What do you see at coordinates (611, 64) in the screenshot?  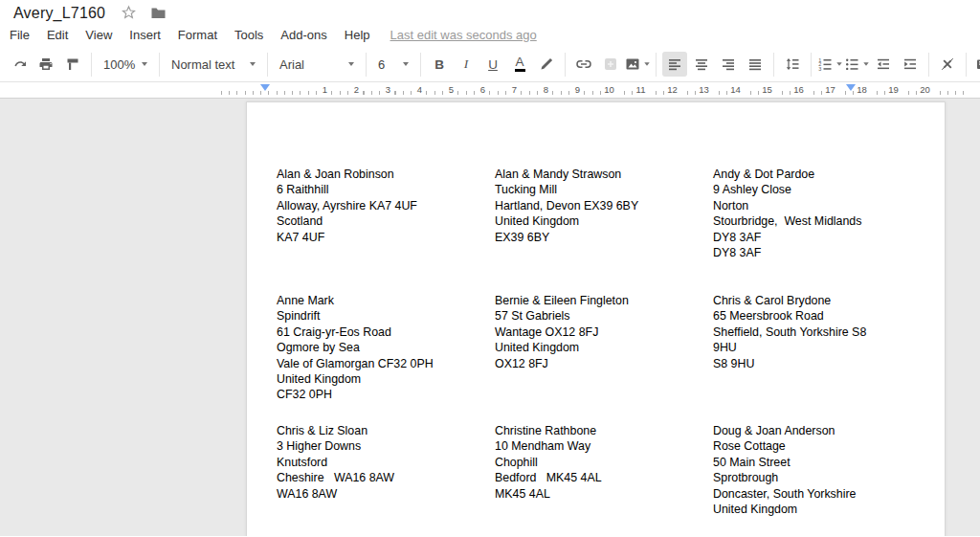 I see `add-comment-button` at bounding box center [611, 64].